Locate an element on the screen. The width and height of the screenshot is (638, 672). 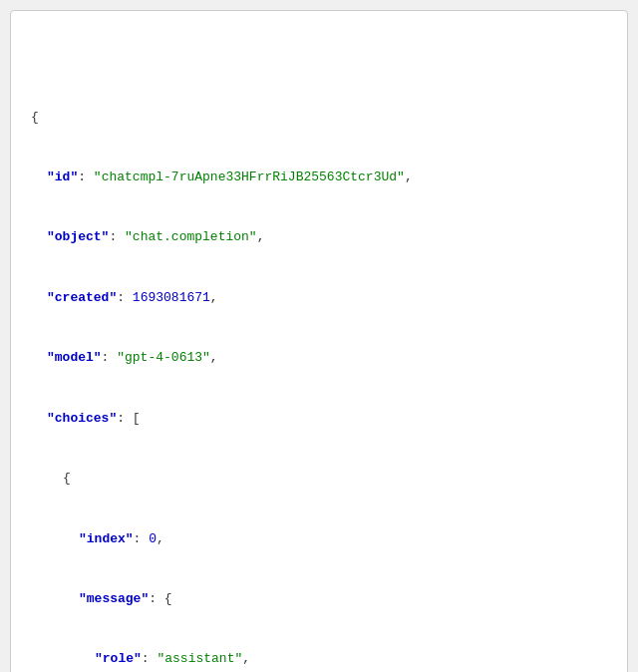
open-brace: { is located at coordinates (319, 118).